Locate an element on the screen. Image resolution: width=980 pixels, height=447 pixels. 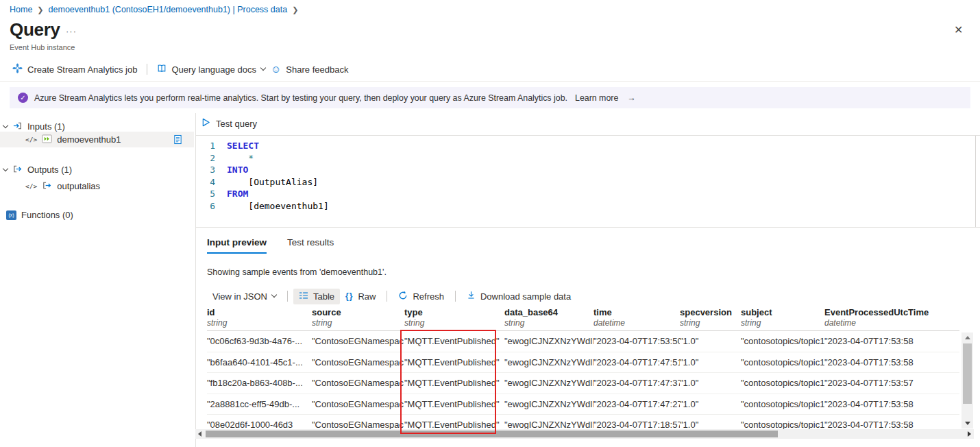
create-stream-analytics-job-button: Create Stream Analytics job is located at coordinates (75, 69).